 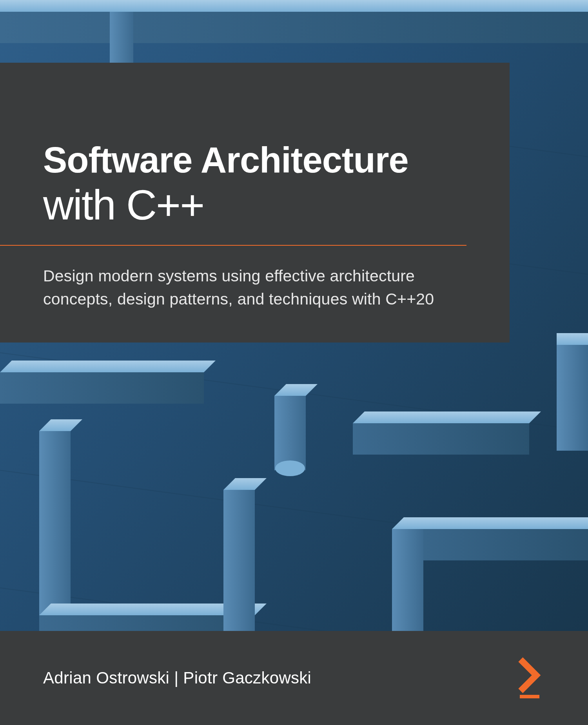 I want to click on publisher-logo-icon, so click(x=530, y=678).